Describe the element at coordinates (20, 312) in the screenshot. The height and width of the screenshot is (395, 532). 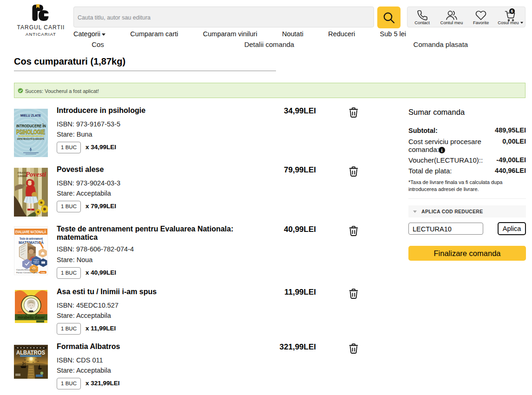
I see `svg-text: 45-EDC` at that location.